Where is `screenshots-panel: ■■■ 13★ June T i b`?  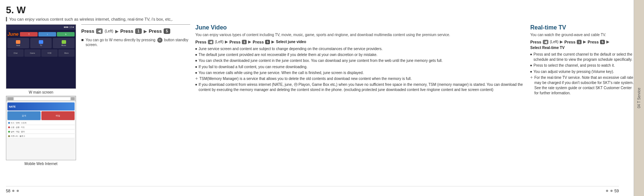 screenshots-panel: ■■■ 13★ June T i b is located at coordinates (41, 105).